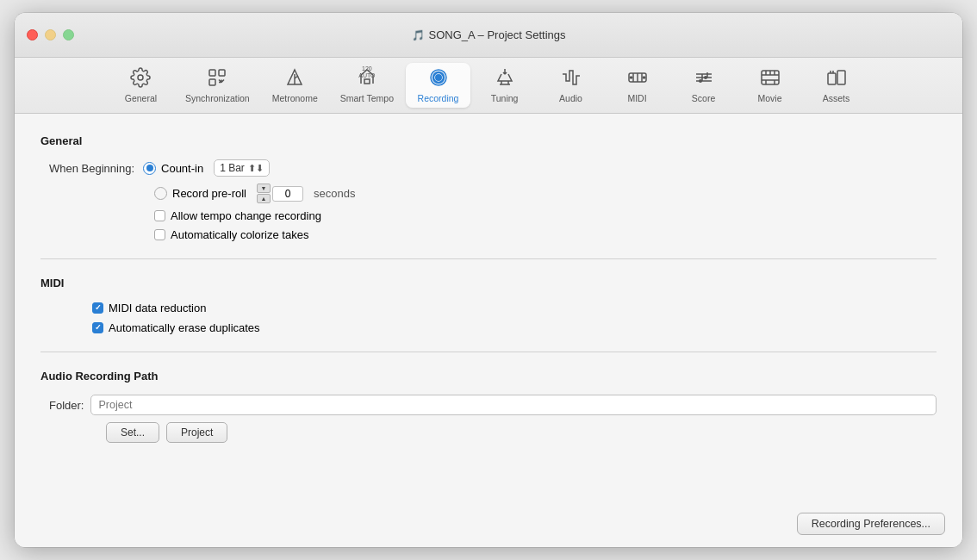  What do you see at coordinates (217, 79) in the screenshot?
I see `sync-icon` at bounding box center [217, 79].